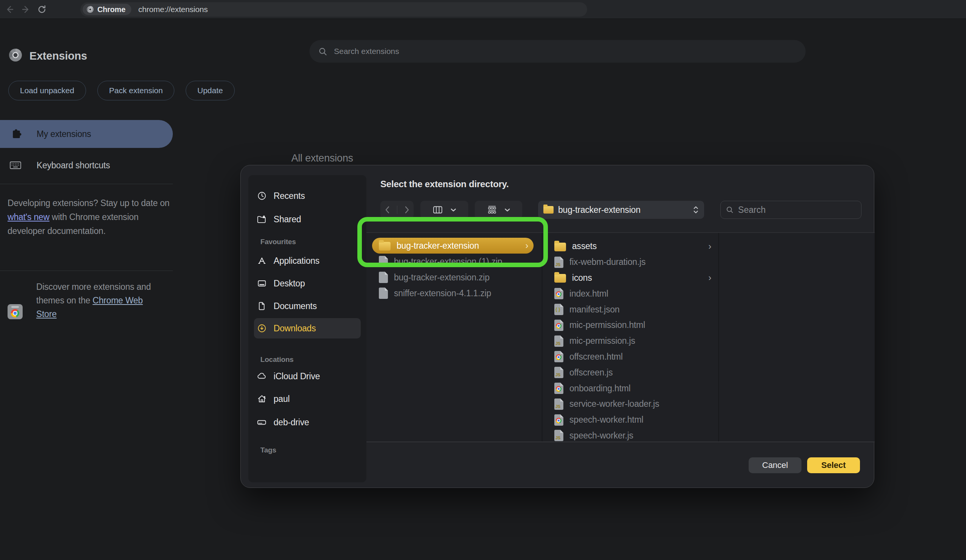 This screenshot has width=966, height=560. Describe the element at coordinates (636, 404) in the screenshot. I see `file-row: service-worker-loader.js ›` at that location.